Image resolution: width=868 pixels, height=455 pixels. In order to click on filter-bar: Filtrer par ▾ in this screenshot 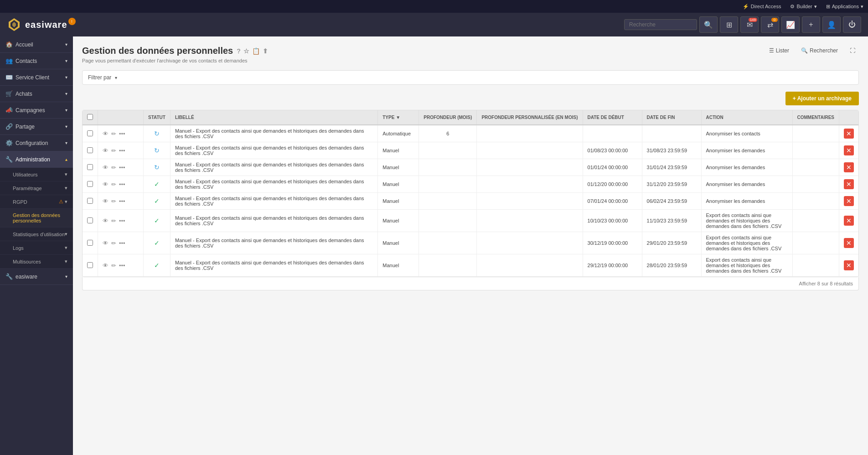, I will do `click(470, 78)`.